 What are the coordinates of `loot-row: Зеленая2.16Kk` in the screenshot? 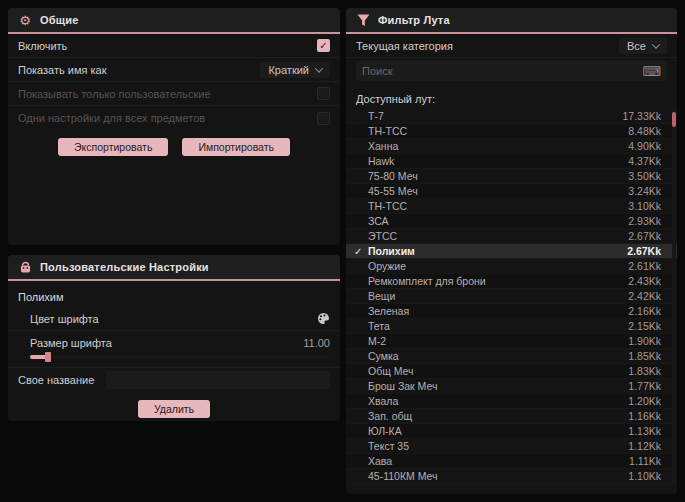 It's located at (512, 312).